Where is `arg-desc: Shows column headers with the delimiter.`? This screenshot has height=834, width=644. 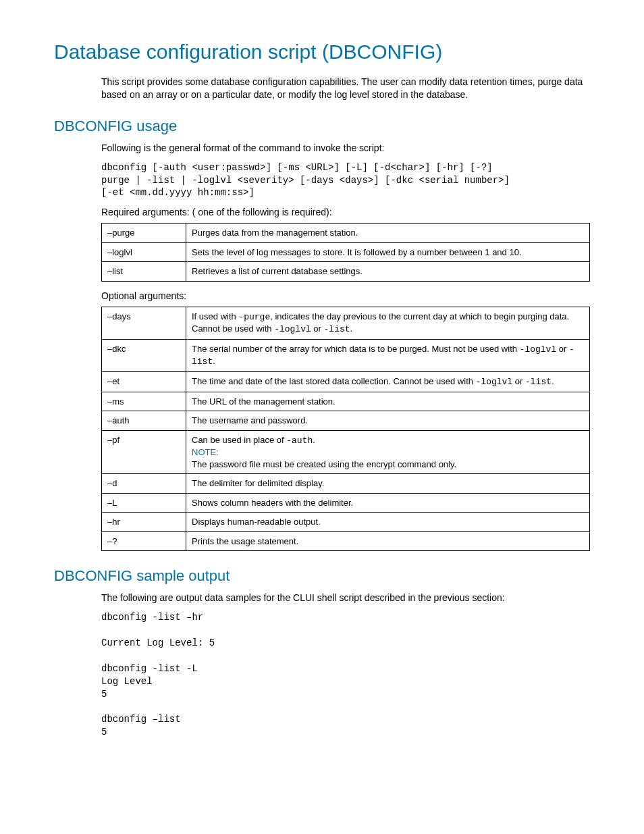 arg-desc: Shows column headers with the delimiter. is located at coordinates (388, 502).